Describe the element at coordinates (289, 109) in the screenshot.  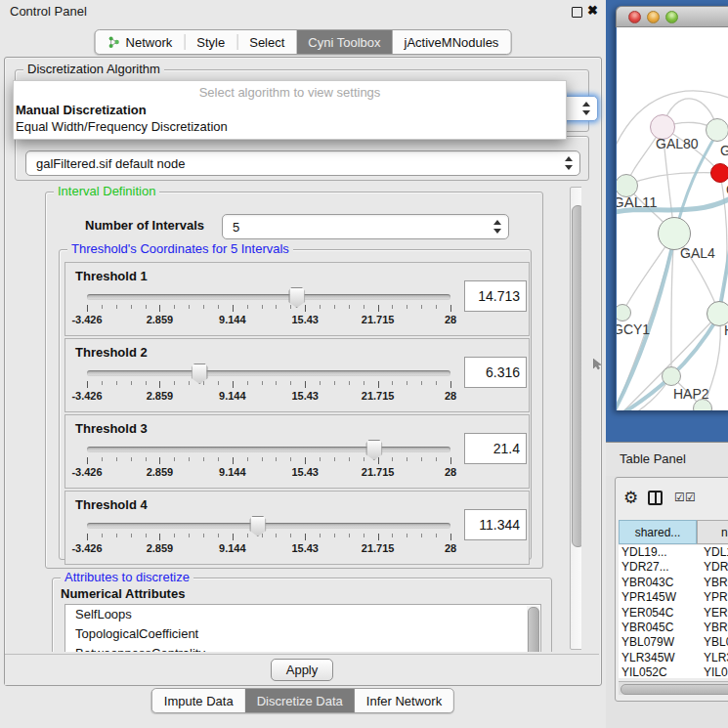
I see `popup-item-manual-discretization: Manual Discretization` at that location.